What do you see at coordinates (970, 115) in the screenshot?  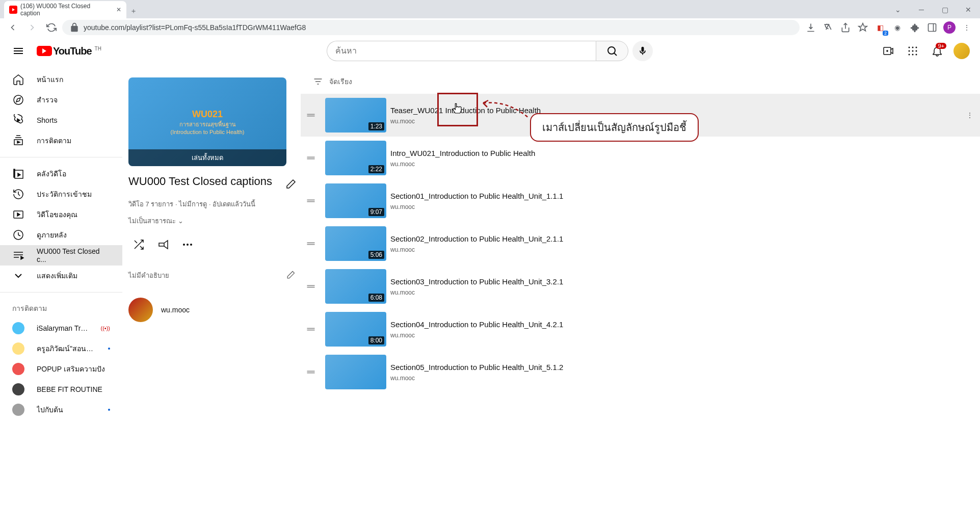 I see `video-menu-button: ⋮` at bounding box center [970, 115].